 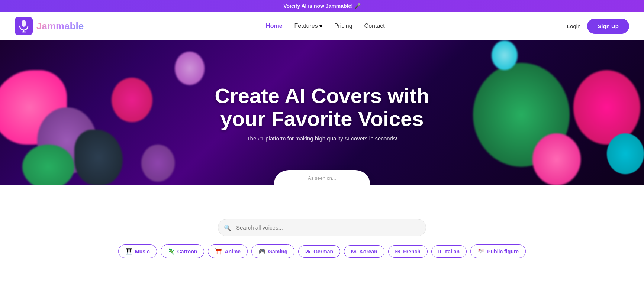 What do you see at coordinates (322, 6) in the screenshot?
I see `top-banner: Voicify AI is now Jammable! 🎤` at bounding box center [322, 6].